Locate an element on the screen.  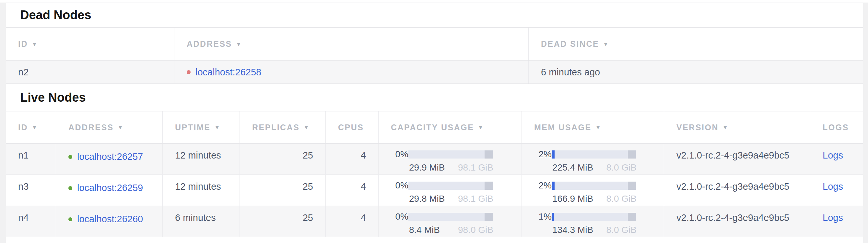
cell-memory: 2%225.4 MiB8.0 GiB is located at coordinates (593, 159).